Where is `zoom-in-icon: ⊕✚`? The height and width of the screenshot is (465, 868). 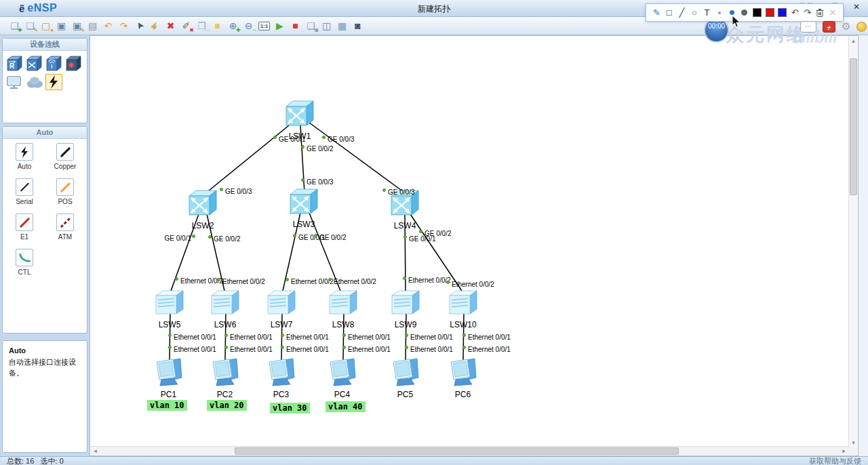
zoom-in-icon: ⊕✚ is located at coordinates (233, 26).